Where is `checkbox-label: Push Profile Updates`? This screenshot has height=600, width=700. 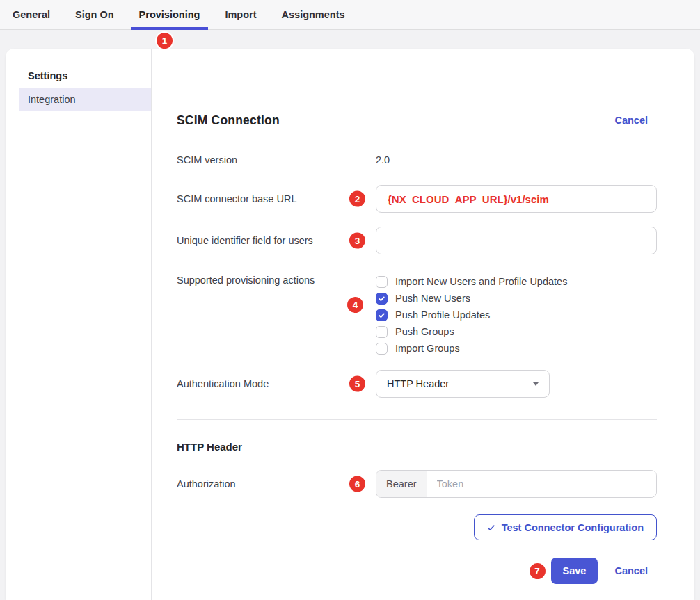
checkbox-label: Push Profile Updates is located at coordinates (443, 315).